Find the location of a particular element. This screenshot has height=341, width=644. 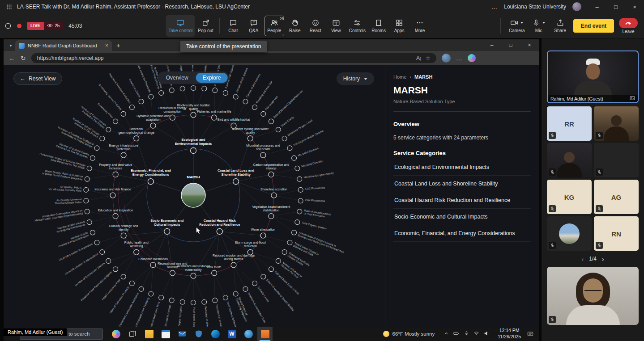

file-explorer-taskbar-icon is located at coordinates (149, 334).